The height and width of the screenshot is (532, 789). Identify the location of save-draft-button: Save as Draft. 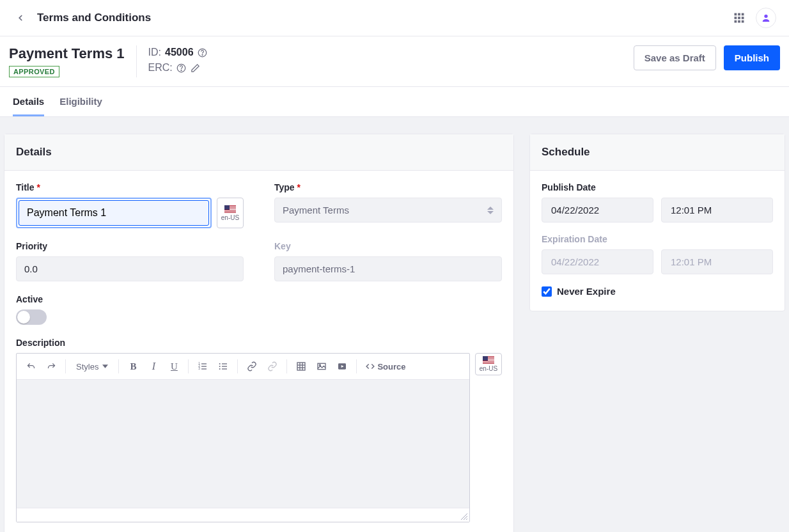
(675, 58).